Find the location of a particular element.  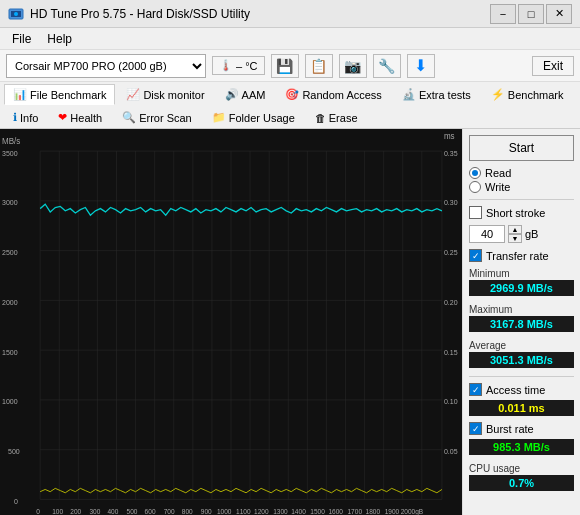

tab-folder-usage: 📁 Folder Usage is located at coordinates (254, 118).